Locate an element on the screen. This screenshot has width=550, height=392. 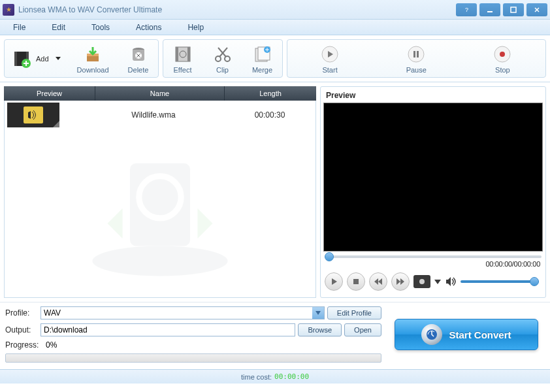
download-button: Download is located at coordinates (93, 59).